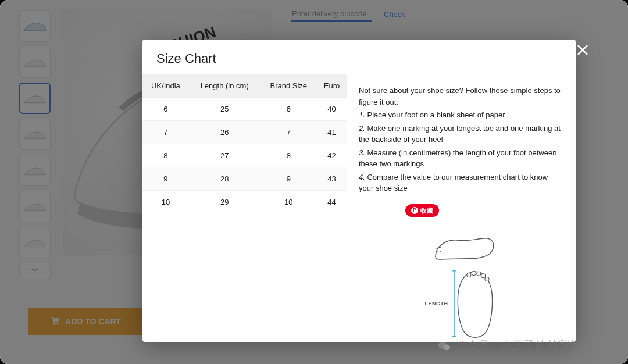  Describe the element at coordinates (244, 156) in the screenshot. I see `table-row: 827842` at that location.